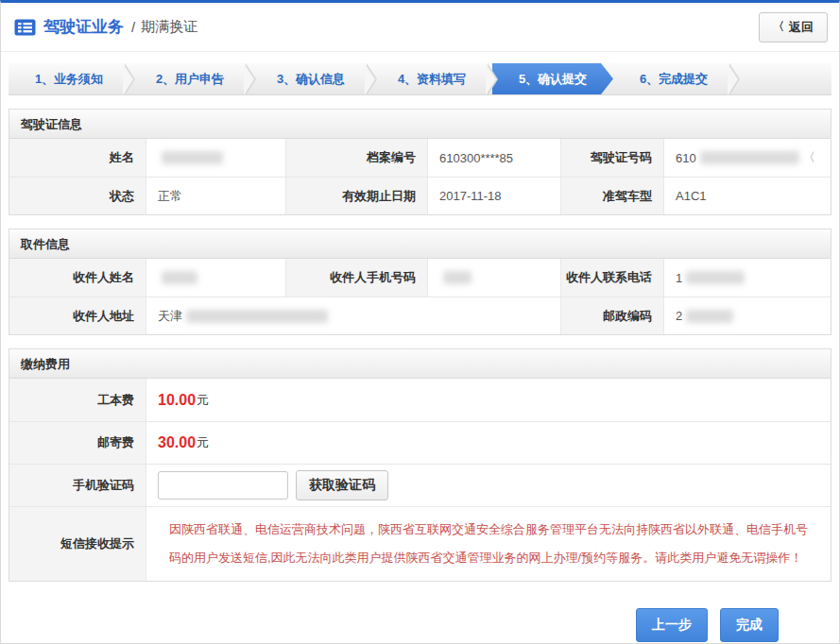  I want to click on status-value: 正常, so click(215, 195).